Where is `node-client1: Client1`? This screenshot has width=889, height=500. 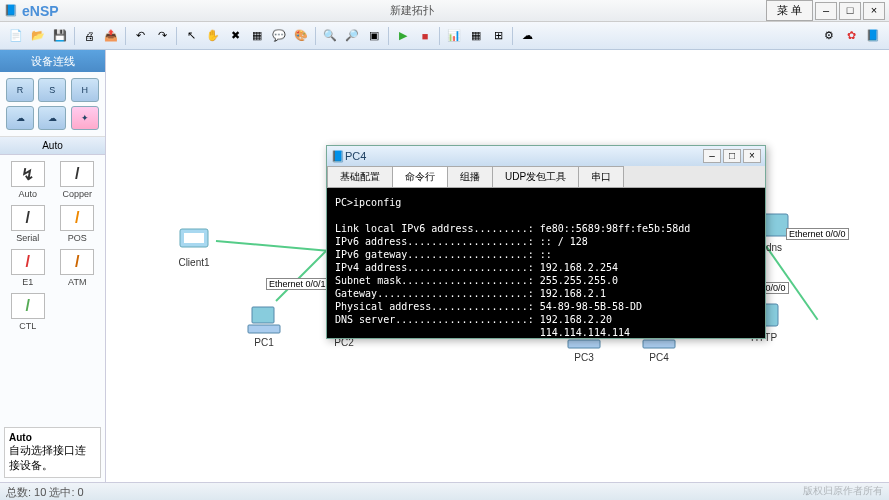
node-client1: Client1 is located at coordinates (194, 246).